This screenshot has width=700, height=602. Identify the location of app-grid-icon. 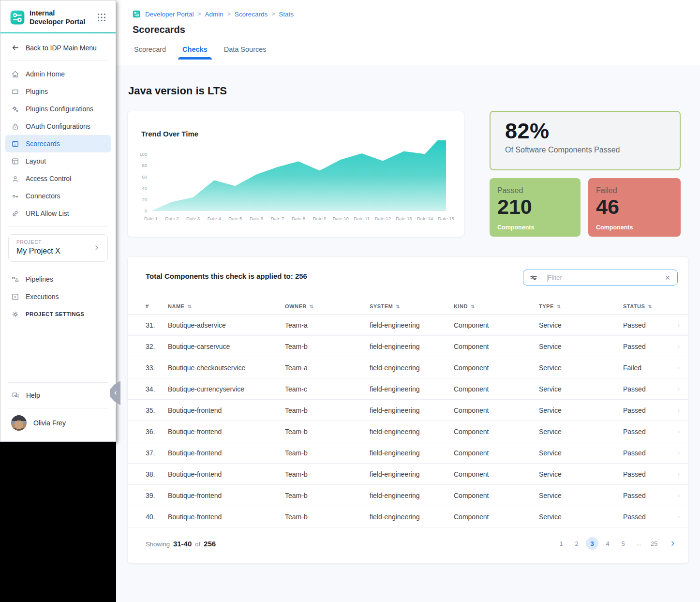
(102, 17).